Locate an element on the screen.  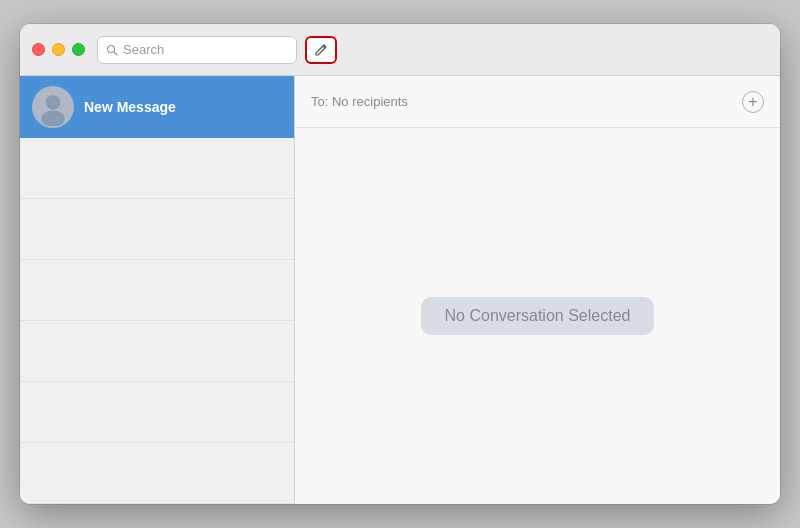
compose-icon is located at coordinates (321, 50).